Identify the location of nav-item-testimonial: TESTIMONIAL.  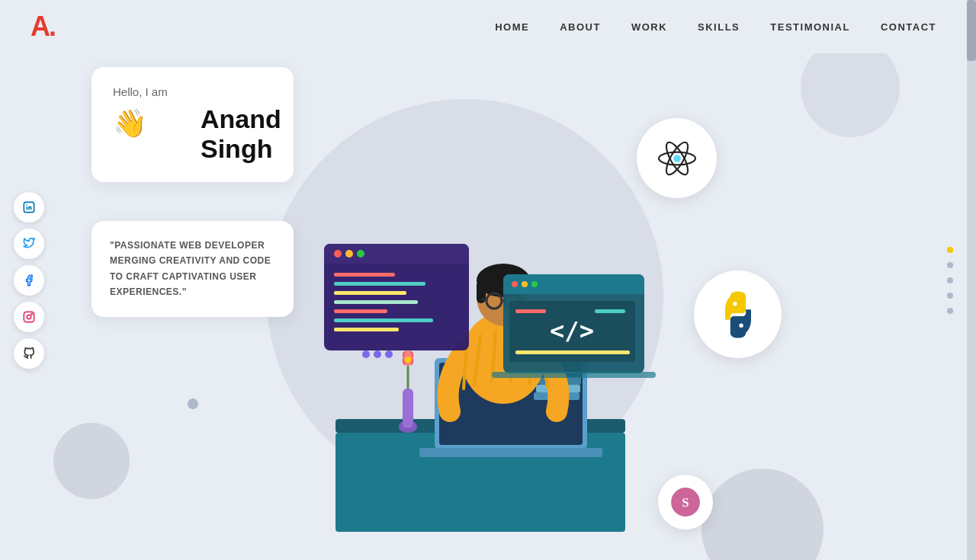
(810, 27).